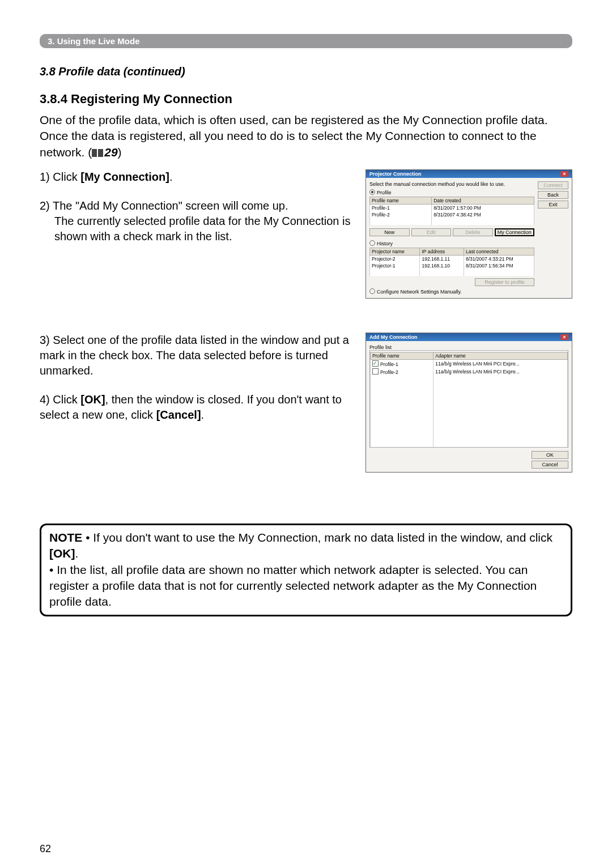  Describe the element at coordinates (442, 266) in the screenshot. I see `cell: 192.168.1.10` at that location.